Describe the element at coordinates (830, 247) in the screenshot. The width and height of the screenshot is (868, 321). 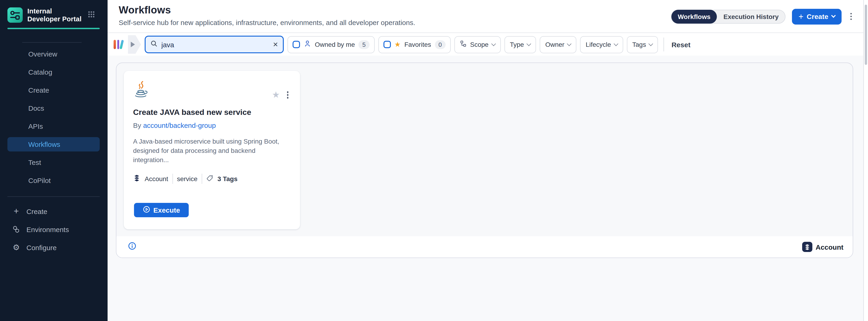
I see `account-badge-label: Account` at that location.